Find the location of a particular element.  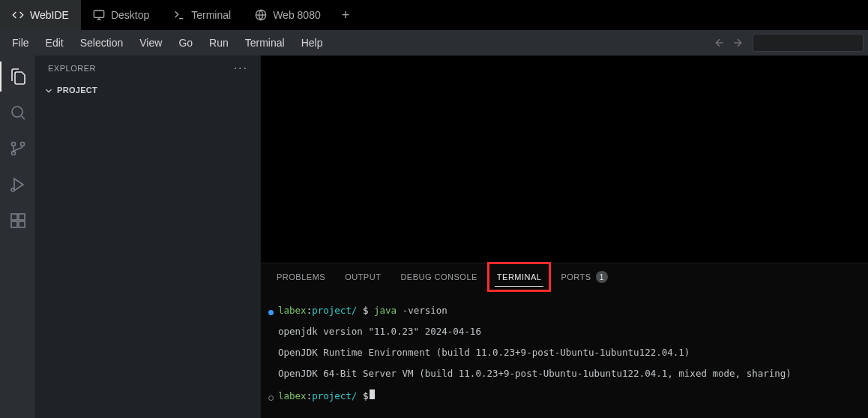

files-icon is located at coordinates (18, 77).